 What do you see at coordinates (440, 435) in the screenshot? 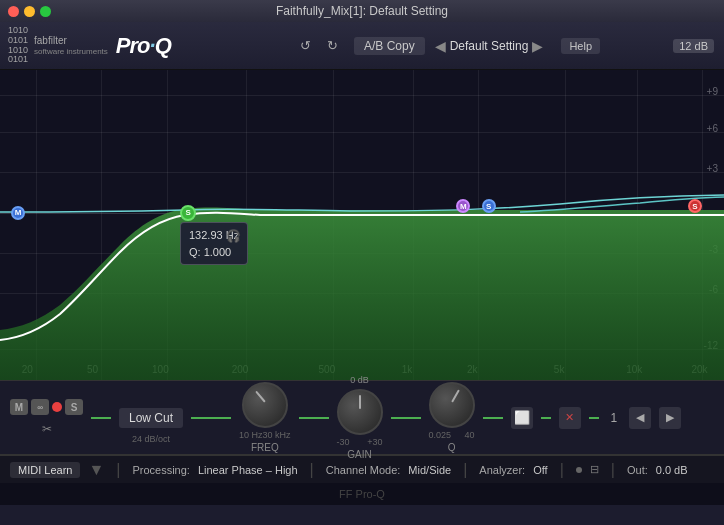
I see `q-min: 0.025` at bounding box center [440, 435].